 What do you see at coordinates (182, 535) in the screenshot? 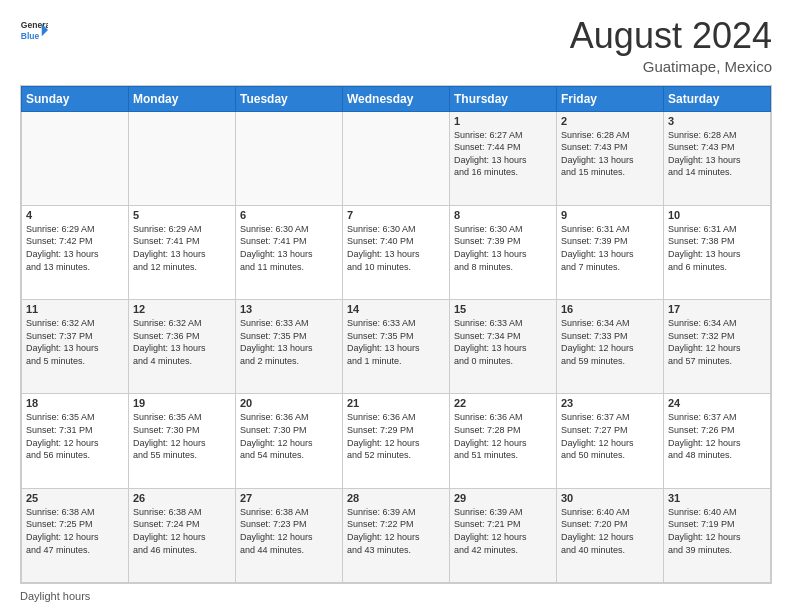
I see `calendar-cell: 26Sunrise: 6:38 AMSunset: 7:24 PMDayligh…` at bounding box center [182, 535].